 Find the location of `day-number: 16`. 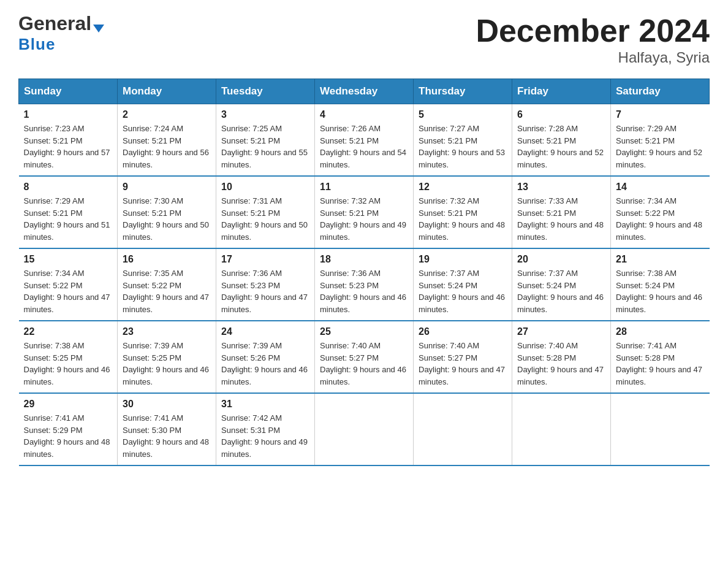

day-number: 16 is located at coordinates (167, 259).